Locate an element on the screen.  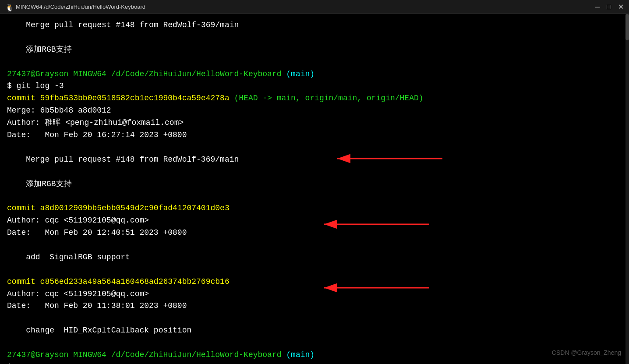
window-title: MINGW64:/d/Code/ZhiHuiJun/HelloWord-Keyb… is located at coordinates (81, 7).